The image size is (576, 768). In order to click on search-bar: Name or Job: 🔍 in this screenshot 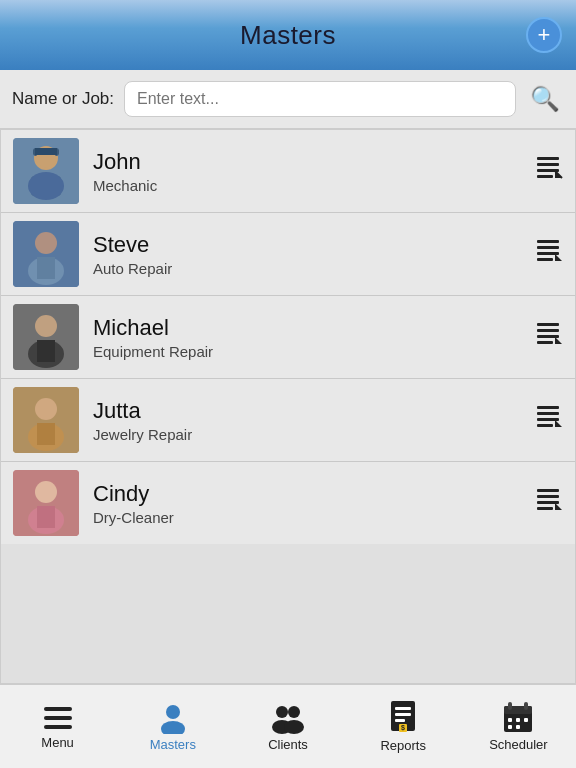, I will do `click(288, 100)`.